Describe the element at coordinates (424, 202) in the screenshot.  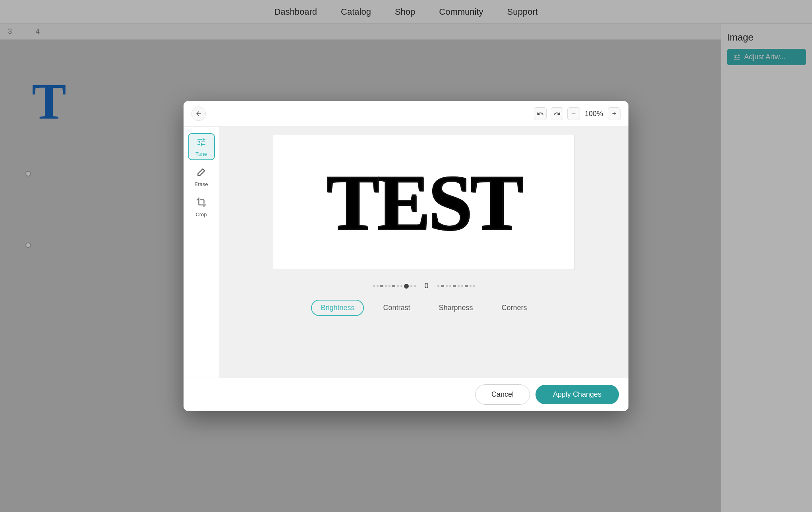
I see `canvas-white: TEST` at that location.